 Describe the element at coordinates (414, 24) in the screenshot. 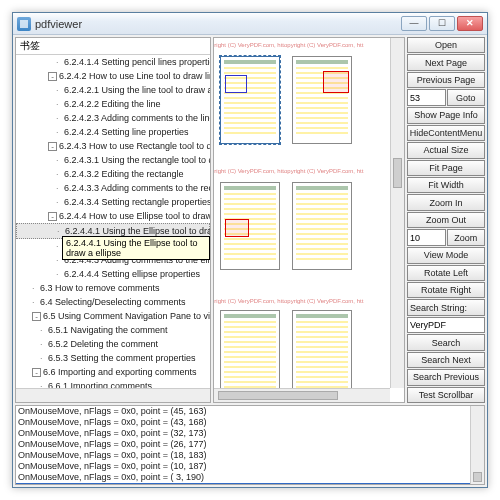

I see `minimize-button: —` at that location.